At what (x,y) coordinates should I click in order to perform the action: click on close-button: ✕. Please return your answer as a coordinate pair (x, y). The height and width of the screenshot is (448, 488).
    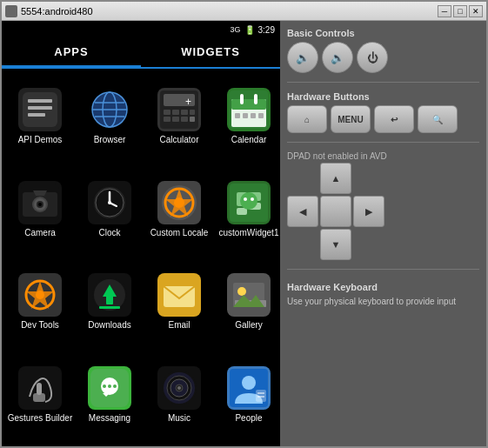
    Looking at the image, I should click on (476, 11).